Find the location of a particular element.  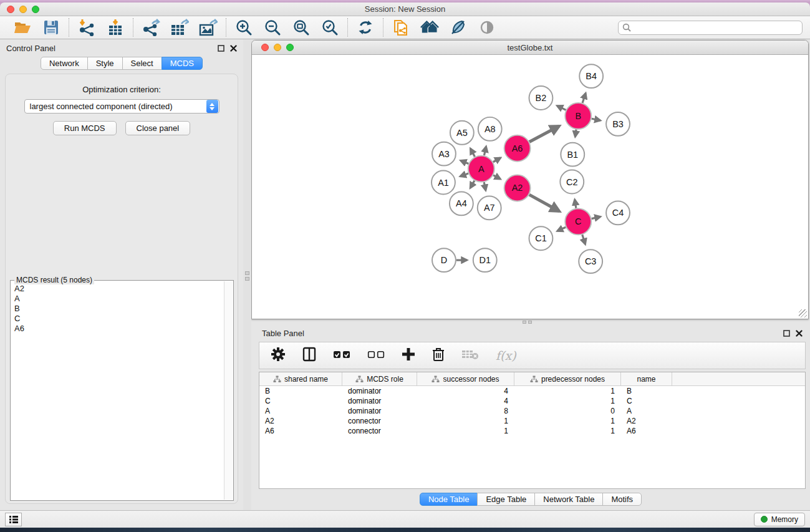

graph-node-A6: A6 is located at coordinates (518, 148).